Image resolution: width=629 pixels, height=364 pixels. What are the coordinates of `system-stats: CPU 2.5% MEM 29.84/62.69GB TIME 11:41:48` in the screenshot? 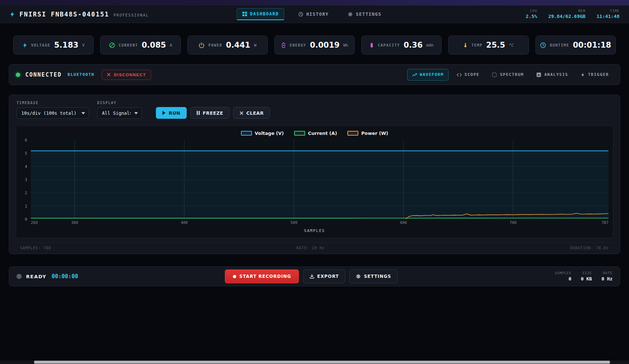 It's located at (573, 14).